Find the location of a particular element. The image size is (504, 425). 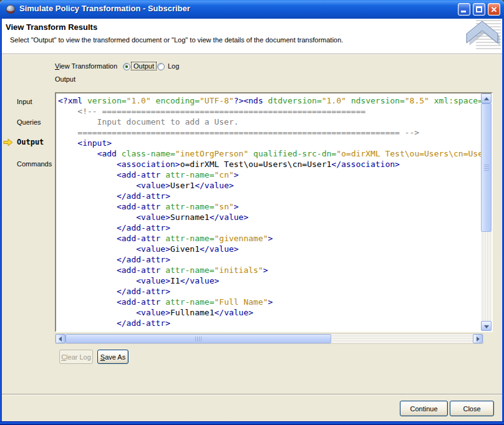

code-line: <add-attr attr-name="initials"> is located at coordinates (269, 270).